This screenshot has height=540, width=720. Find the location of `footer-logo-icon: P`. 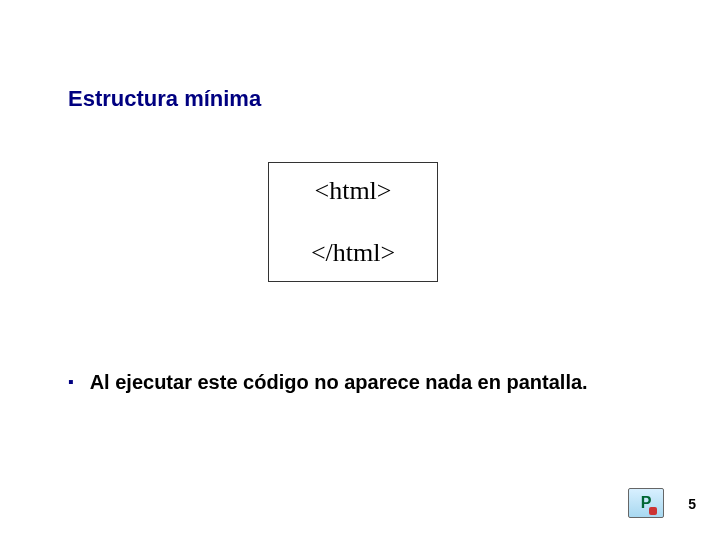

footer-logo-icon: P is located at coordinates (646, 503).